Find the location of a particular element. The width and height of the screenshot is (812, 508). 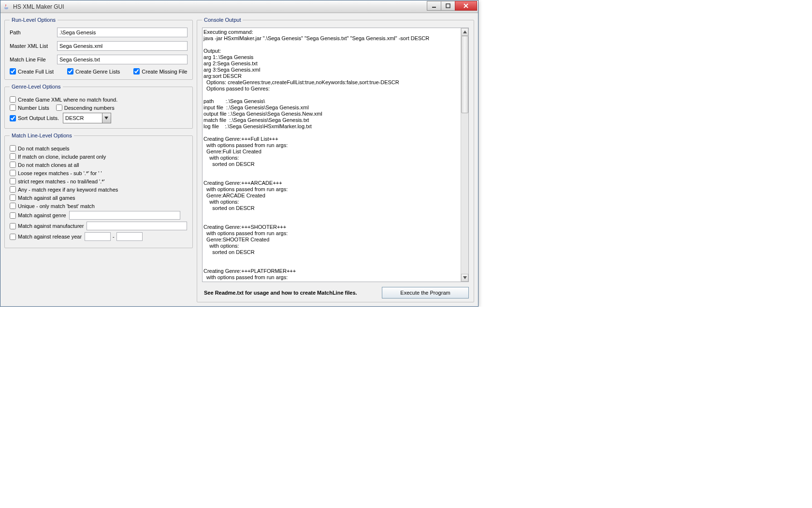

number-lists-checkbox is located at coordinates (13, 107).